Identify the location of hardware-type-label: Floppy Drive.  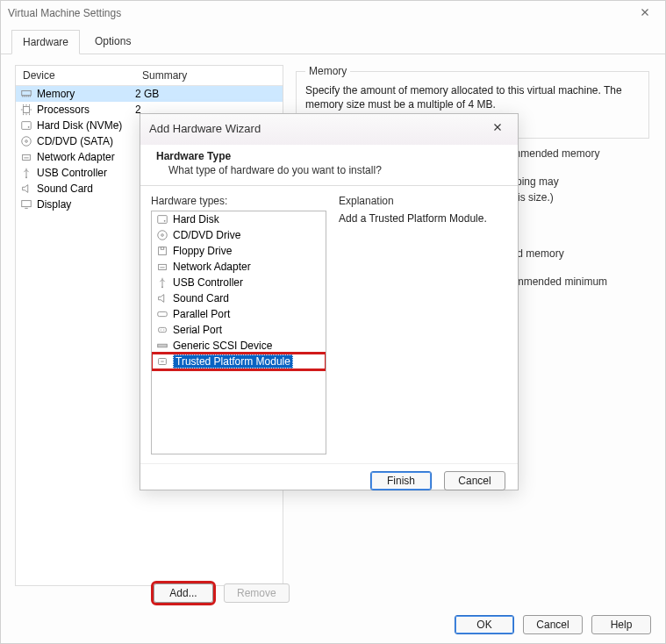
(202, 251).